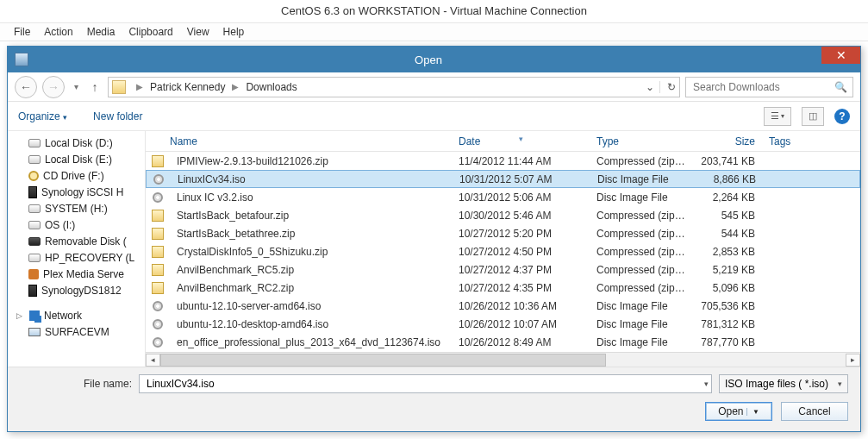  What do you see at coordinates (60, 225) in the screenshot?
I see `tree-item-label: OS (I:)` at bounding box center [60, 225].